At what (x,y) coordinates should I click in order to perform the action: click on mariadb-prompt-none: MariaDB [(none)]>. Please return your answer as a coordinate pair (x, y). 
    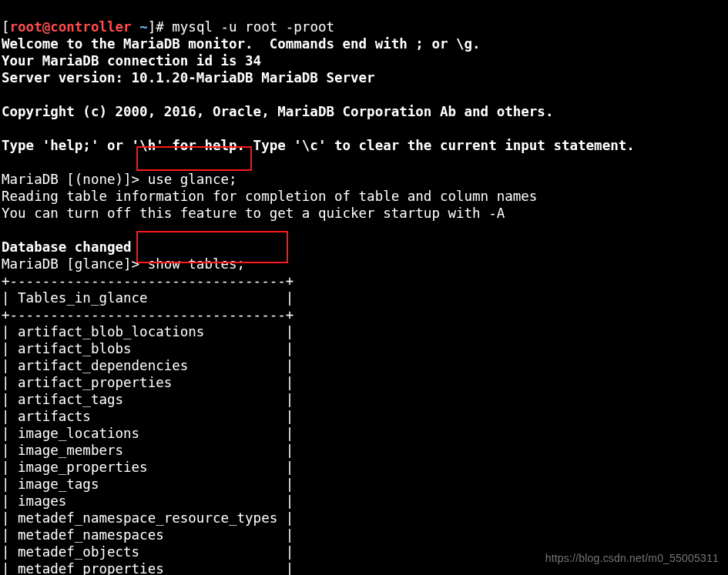
    Looking at the image, I should click on (75, 179).